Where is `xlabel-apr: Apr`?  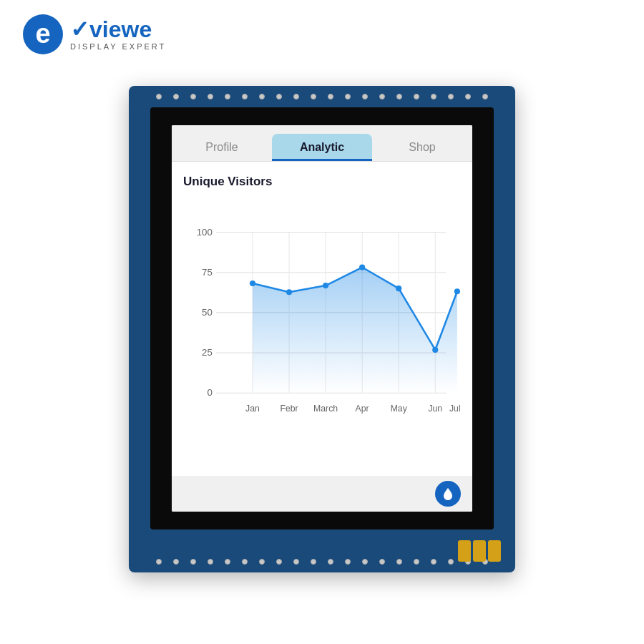
xlabel-apr: Apr is located at coordinates (362, 409).